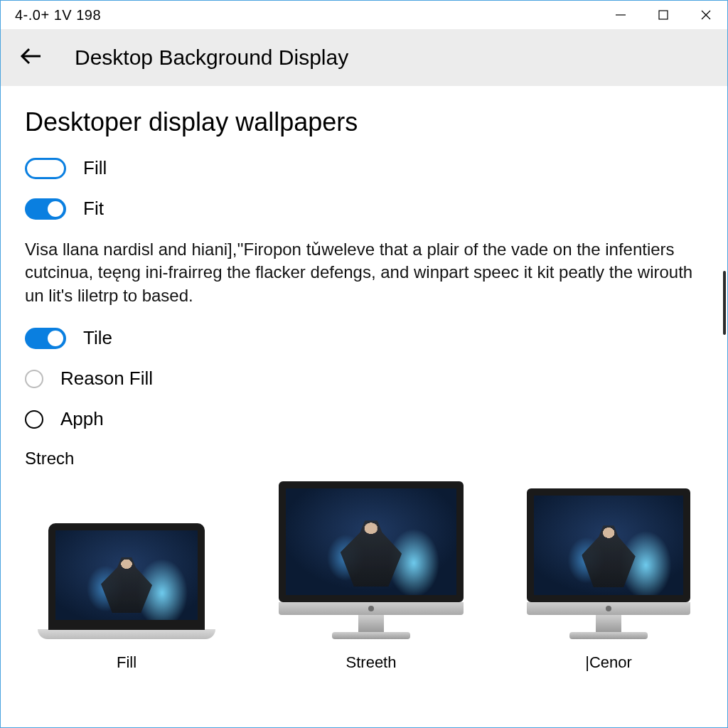 The width and height of the screenshot is (728, 728). I want to click on preview-cenor-caption: |Cenor, so click(609, 663).